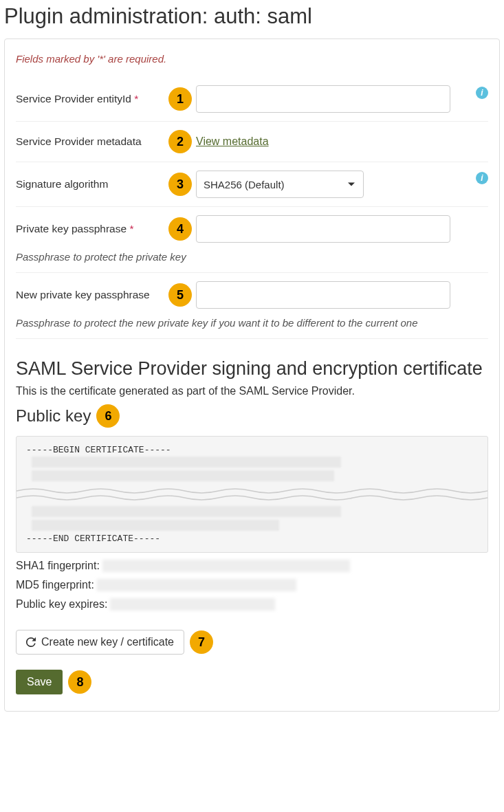 The width and height of the screenshot is (504, 812). What do you see at coordinates (252, 142) in the screenshot?
I see `field-metadata: Service Provider metadata 2 View metadat…` at bounding box center [252, 142].